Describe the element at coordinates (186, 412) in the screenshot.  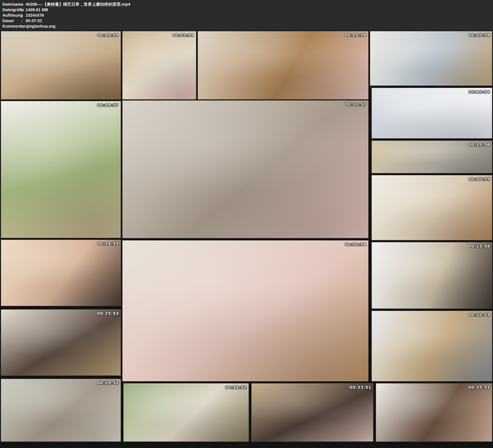
I see `video-thumbnail: 00:31:52` at that location.